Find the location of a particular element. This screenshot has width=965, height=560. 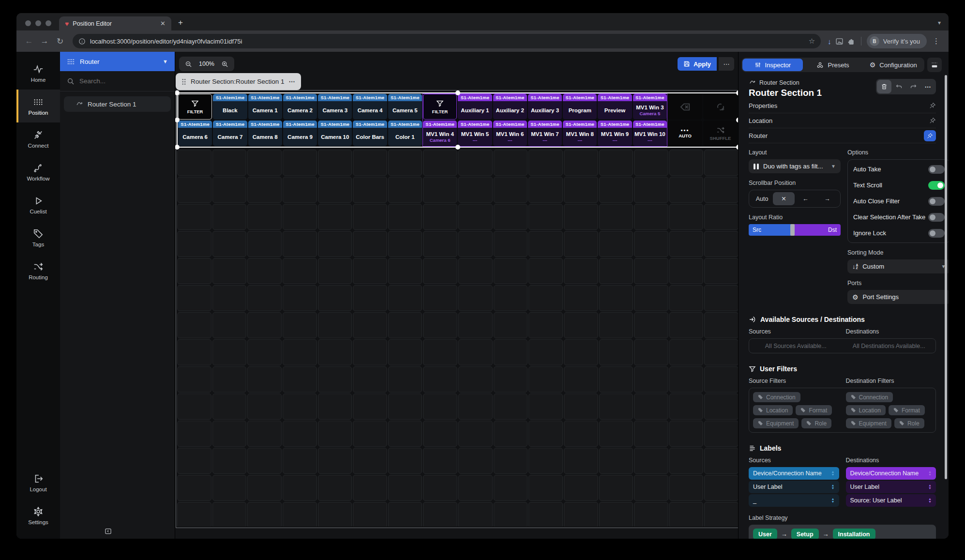

tab-inspector: Inspector is located at coordinates (772, 65).